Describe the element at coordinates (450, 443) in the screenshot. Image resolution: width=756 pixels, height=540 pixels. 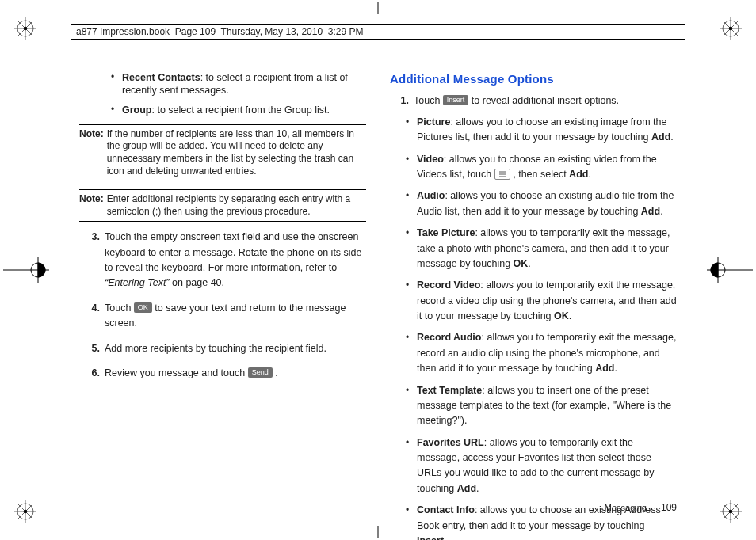
I see `term: Favorites URL` at that location.